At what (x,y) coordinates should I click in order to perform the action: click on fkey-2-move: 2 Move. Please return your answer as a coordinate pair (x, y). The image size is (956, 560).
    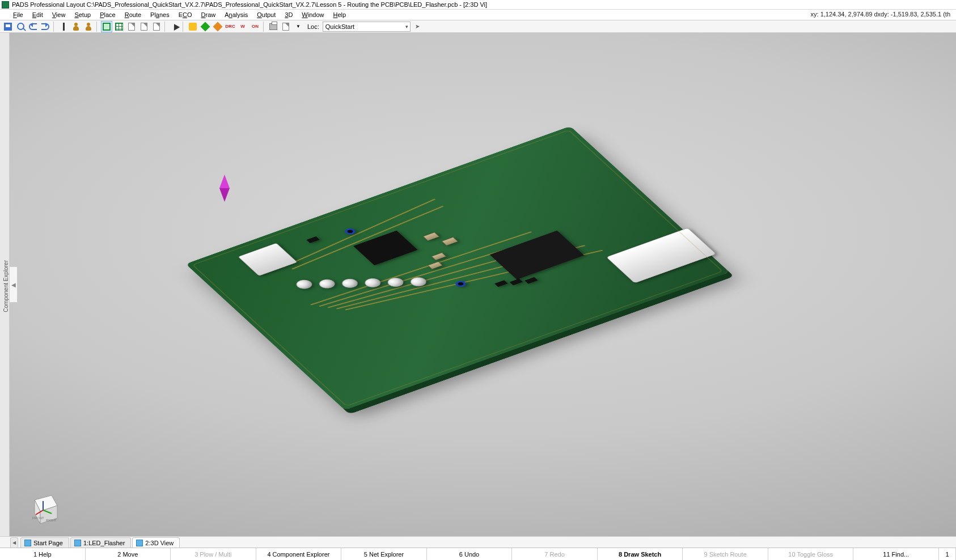
    Looking at the image, I should click on (128, 554).